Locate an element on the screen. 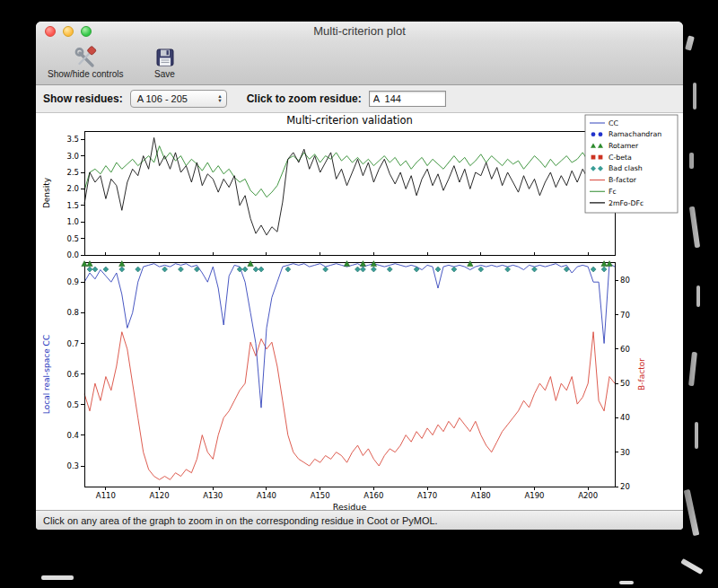 The height and width of the screenshot is (588, 718). y-tick-label: 20 is located at coordinates (625, 487).